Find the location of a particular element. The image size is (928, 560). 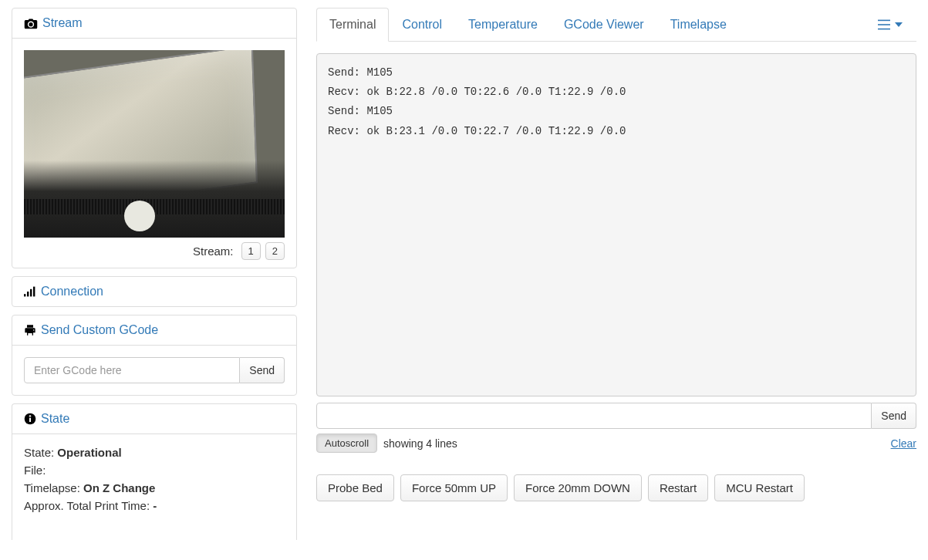

terminal-action-buttons: Probe BedForce 50mm UPForce 20mm DOWNRes… is located at coordinates (616, 487).